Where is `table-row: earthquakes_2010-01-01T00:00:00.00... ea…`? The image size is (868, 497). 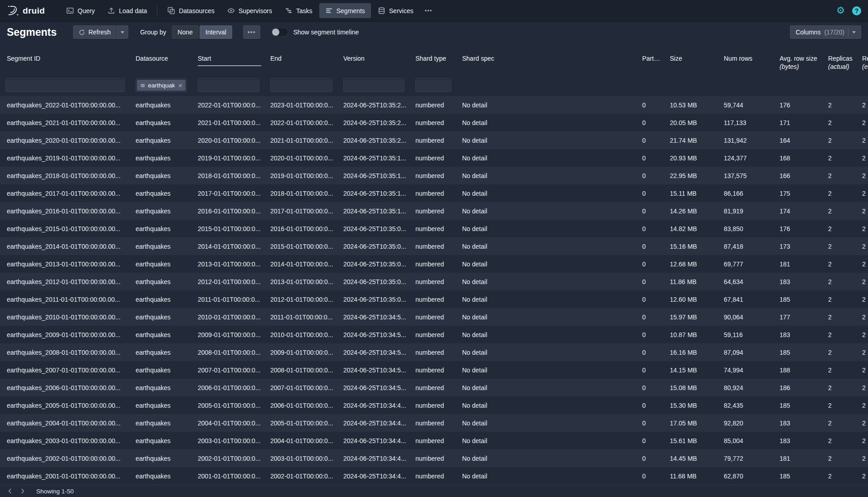
table-row: earthquakes_2010-01-01T00:00:00.00... ea… is located at coordinates (434, 317).